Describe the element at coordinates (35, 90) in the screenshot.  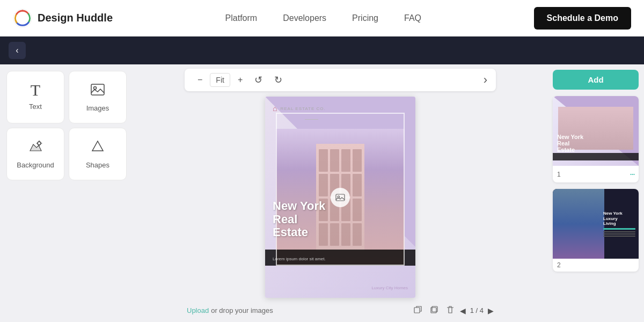
I see `text-icon: T` at that location.